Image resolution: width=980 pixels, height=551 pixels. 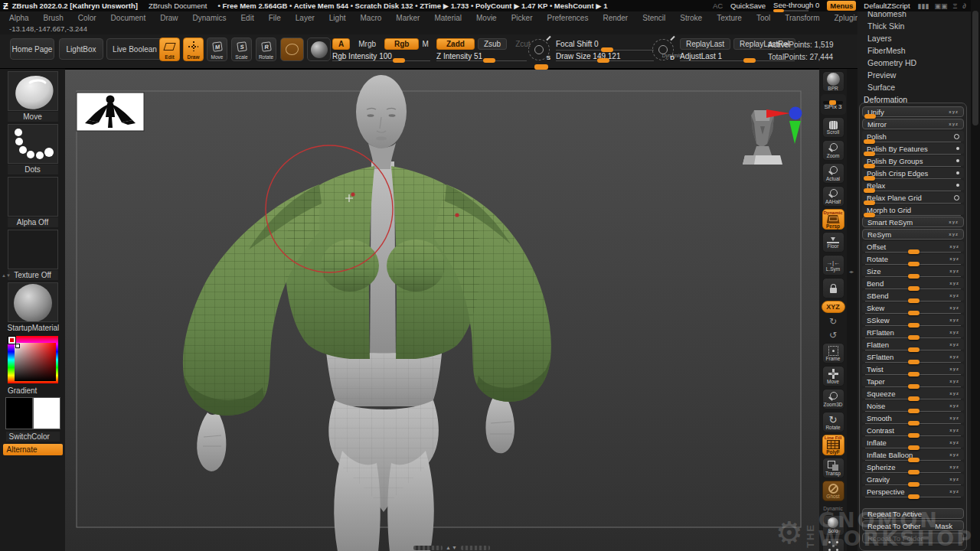 What do you see at coordinates (448, 18) in the screenshot?
I see `menu-item: Material` at bounding box center [448, 18].